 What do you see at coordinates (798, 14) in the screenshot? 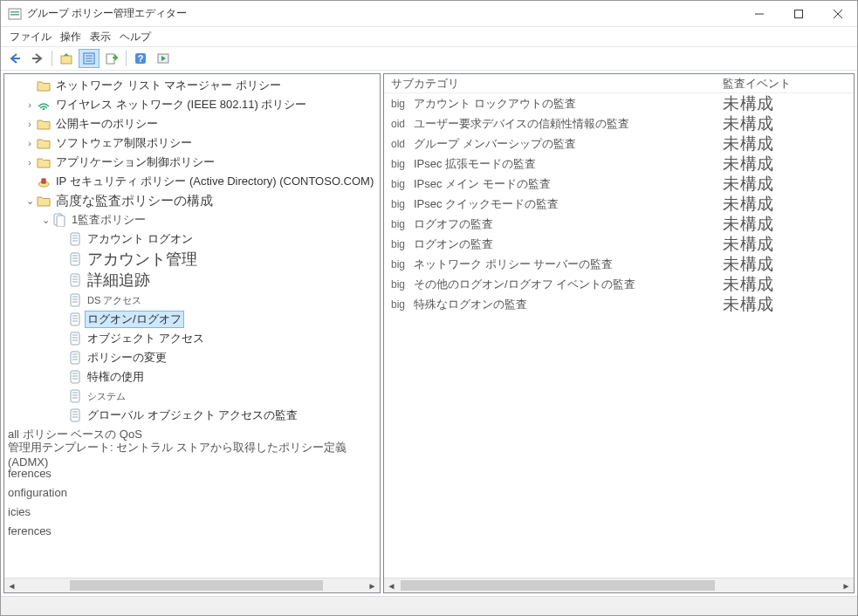
I see `maximize-button` at bounding box center [798, 14].